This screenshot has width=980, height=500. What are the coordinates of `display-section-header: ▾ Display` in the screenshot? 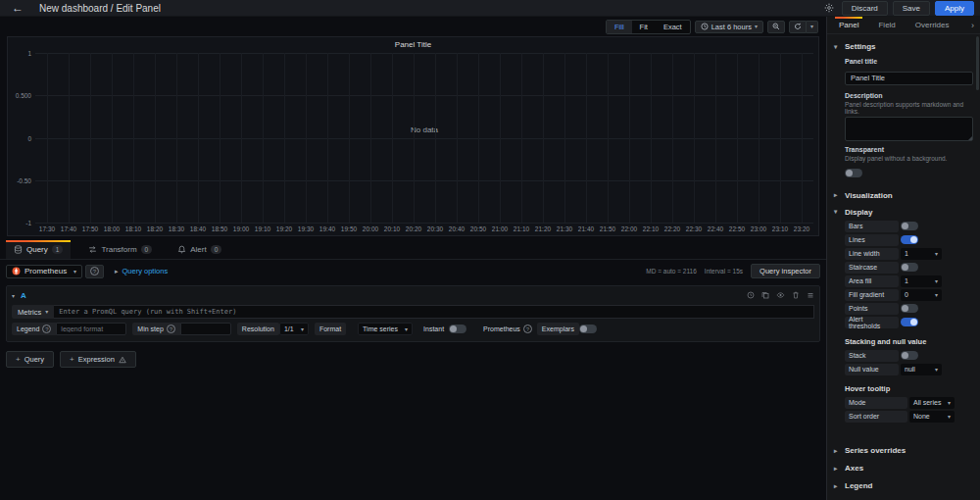 It's located at (904, 212).